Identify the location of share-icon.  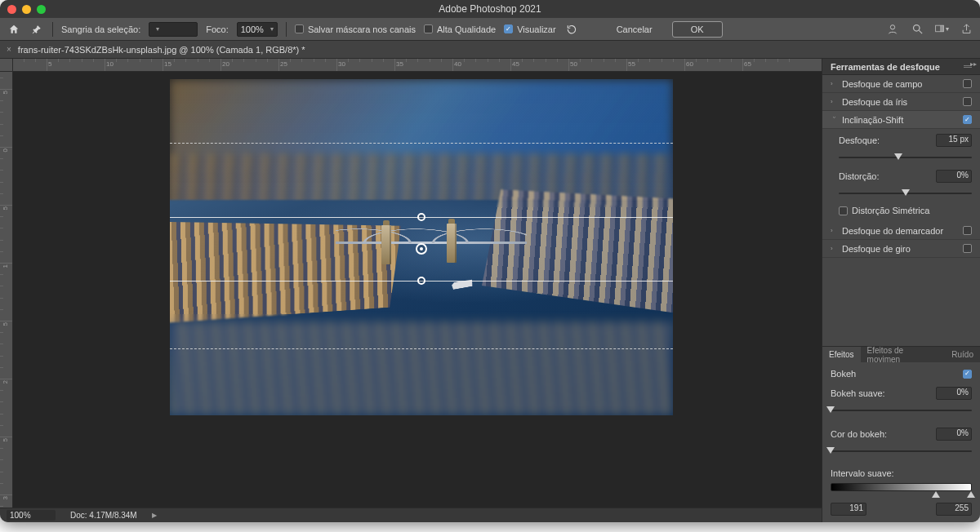
(966, 29).